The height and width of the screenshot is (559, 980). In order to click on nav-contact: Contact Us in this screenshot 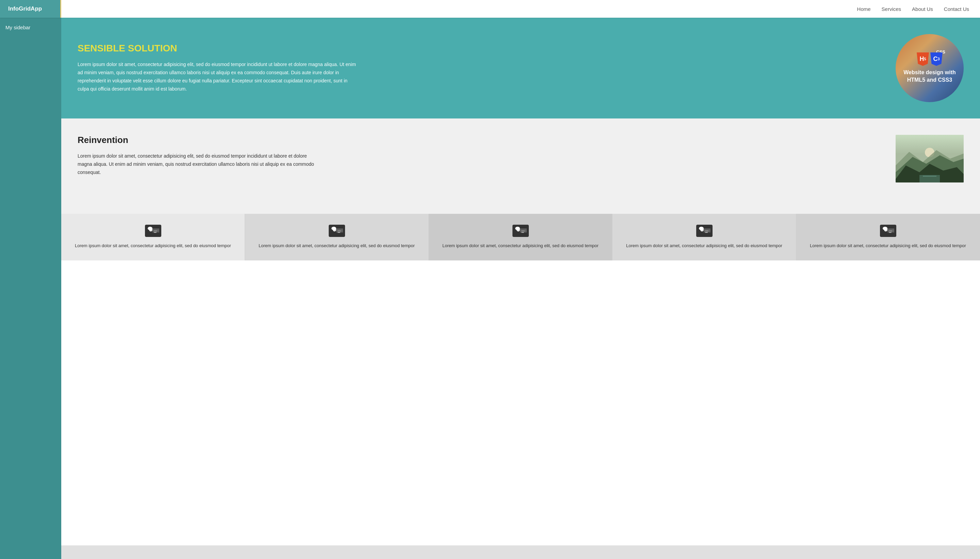, I will do `click(957, 9)`.